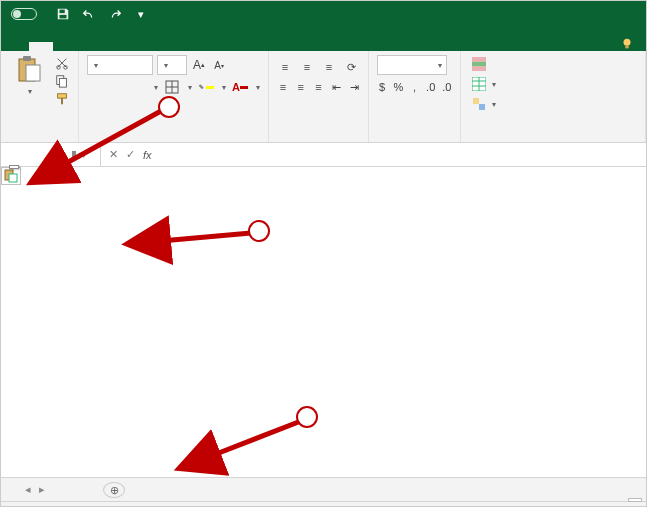  What do you see at coordinates (62, 81) in the screenshot?
I see `copy-icon` at bounding box center [62, 81].